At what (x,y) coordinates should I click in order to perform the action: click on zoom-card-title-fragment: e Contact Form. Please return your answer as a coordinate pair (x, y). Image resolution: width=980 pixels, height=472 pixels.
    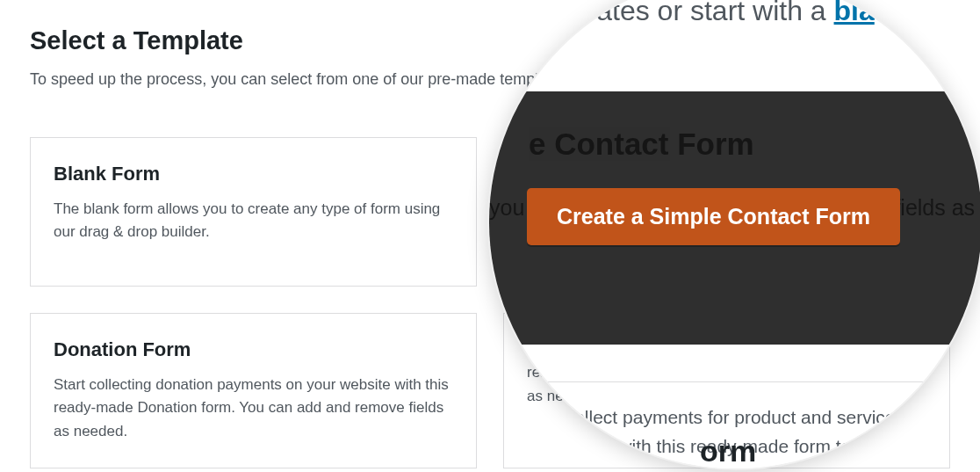
    Looking at the image, I should click on (751, 144).